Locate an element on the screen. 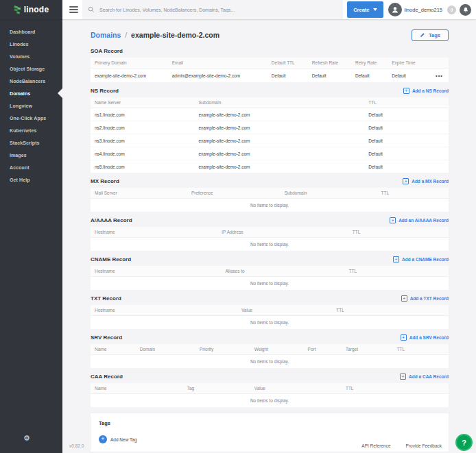 The width and height of the screenshot is (476, 453). table-cell: ns4.linode.com is located at coordinates (143, 154).